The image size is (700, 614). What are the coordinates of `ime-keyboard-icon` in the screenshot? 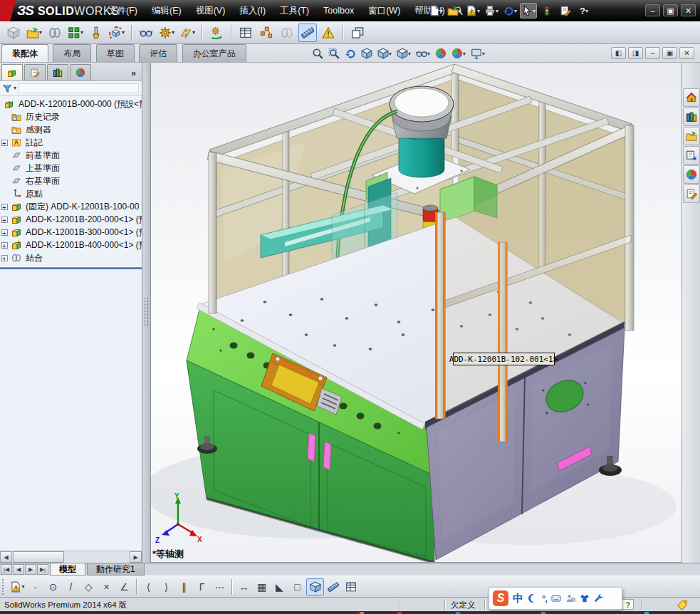 It's located at (556, 598).